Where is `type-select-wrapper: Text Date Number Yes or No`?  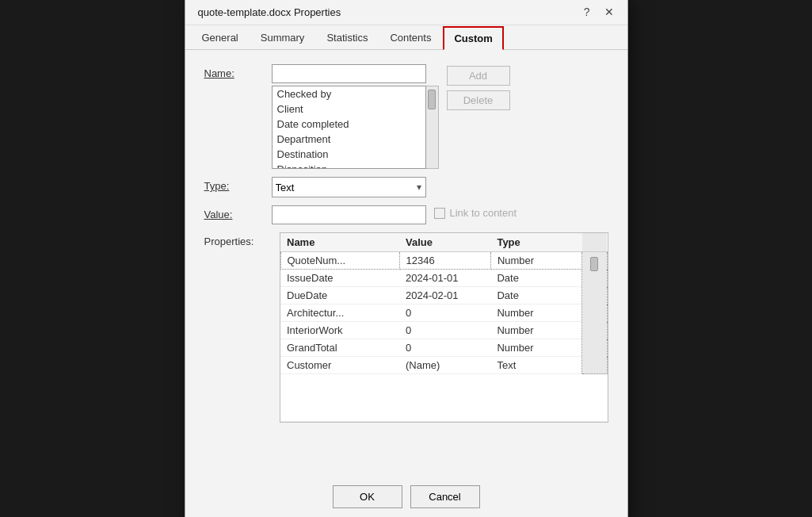
type-select-wrapper: Text Date Number Yes or No is located at coordinates (349, 187).